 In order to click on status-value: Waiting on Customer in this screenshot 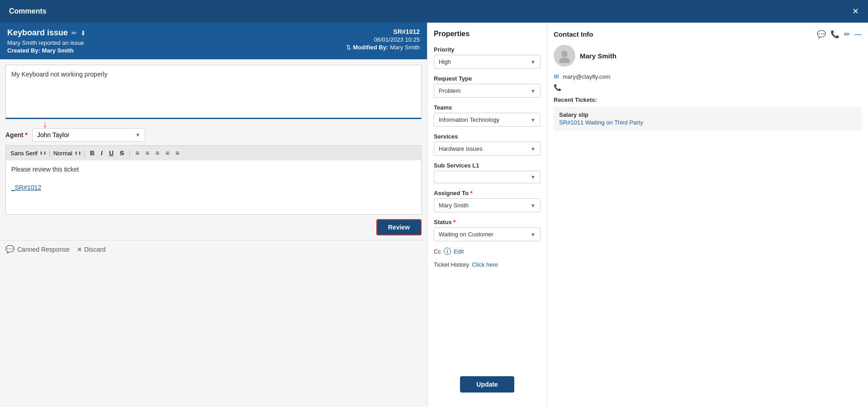, I will do `click(466, 235)`.